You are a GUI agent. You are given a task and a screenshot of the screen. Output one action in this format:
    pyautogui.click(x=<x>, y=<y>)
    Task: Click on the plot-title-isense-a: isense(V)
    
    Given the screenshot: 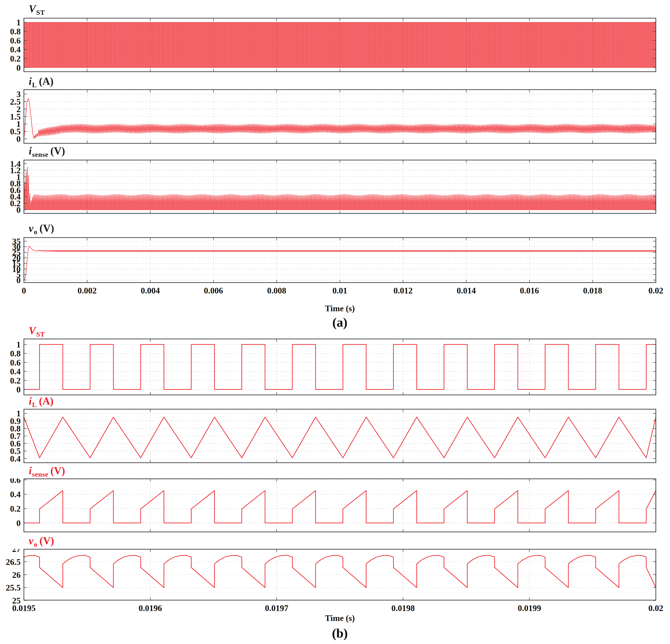 What is the action you would take?
    pyautogui.click(x=47, y=153)
    